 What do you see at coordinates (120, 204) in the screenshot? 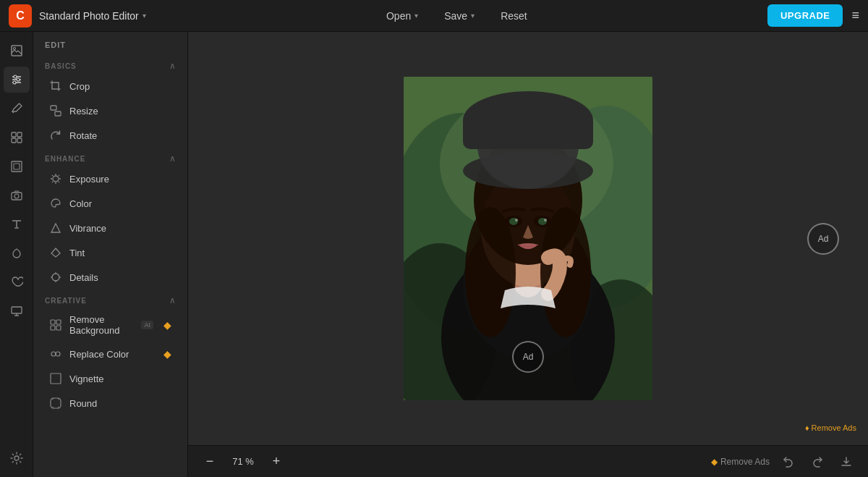
I see `color-label: Color` at bounding box center [120, 204].